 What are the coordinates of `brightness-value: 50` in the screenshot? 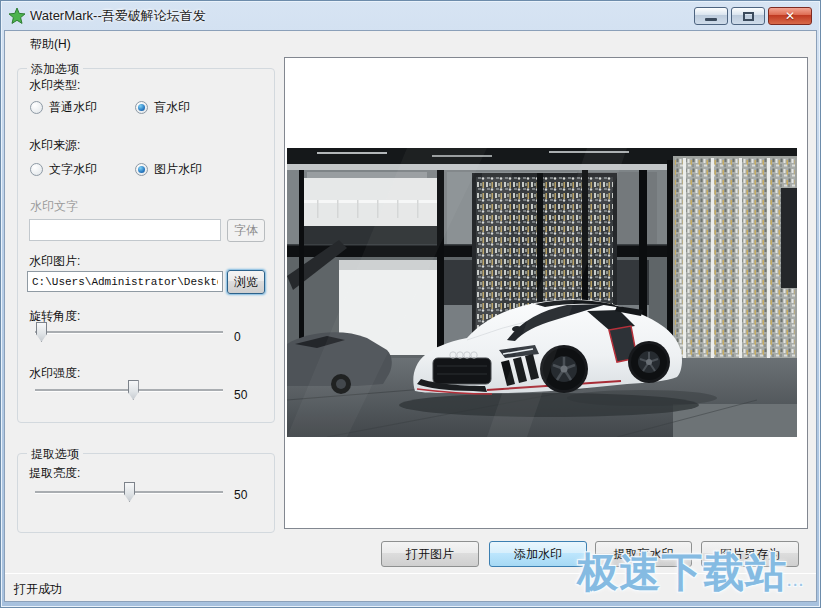 It's located at (240, 495).